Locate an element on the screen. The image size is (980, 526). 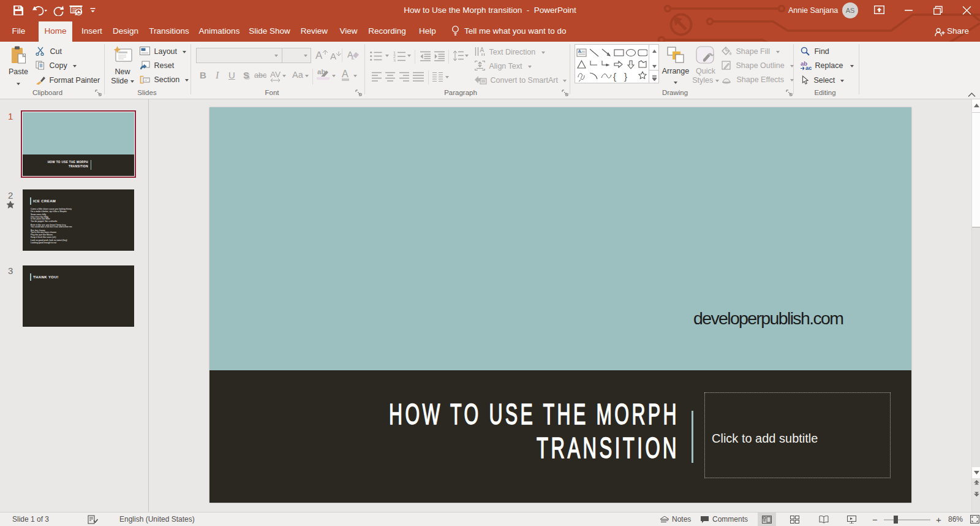
svg-text: TRANSITION is located at coordinates (608, 448).